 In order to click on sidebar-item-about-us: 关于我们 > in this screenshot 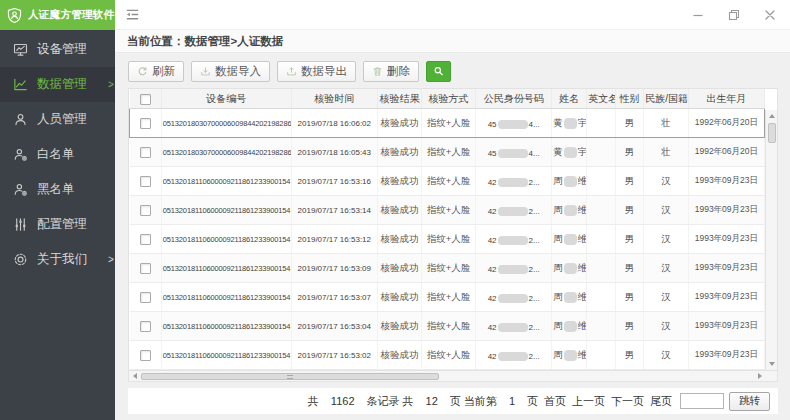, I will do `click(58, 260)`.